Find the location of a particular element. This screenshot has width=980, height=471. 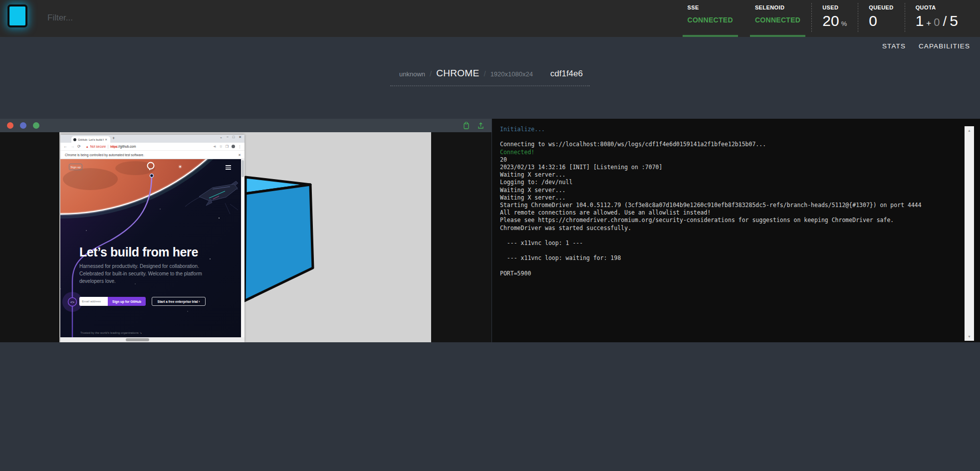

clipboard-icon is located at coordinates (466, 126).